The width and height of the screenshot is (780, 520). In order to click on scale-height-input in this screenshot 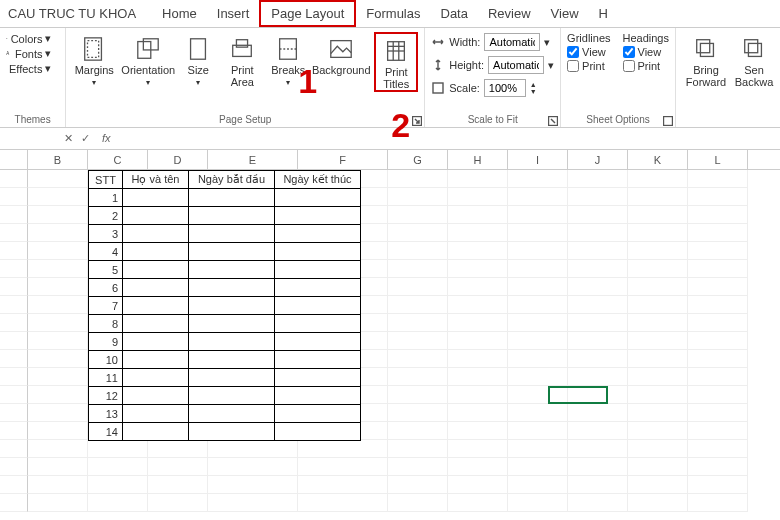, I will do `click(516, 65)`.